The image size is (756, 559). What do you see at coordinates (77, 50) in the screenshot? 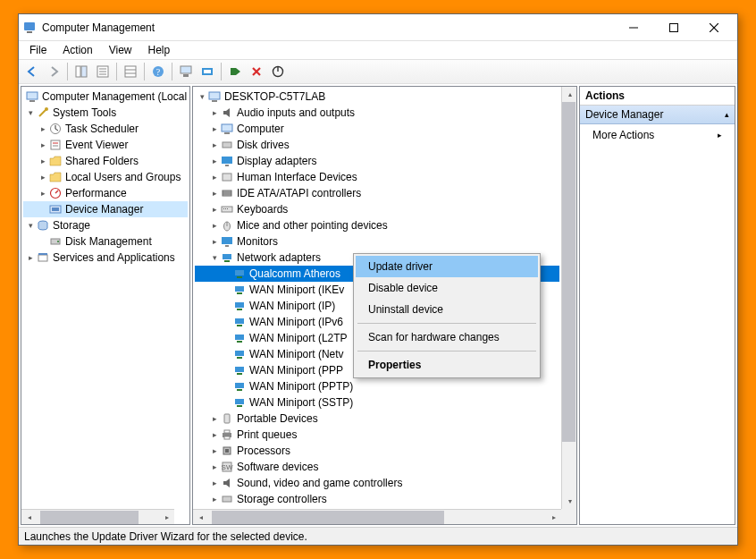
I see `menu-action: Action` at bounding box center [77, 50].